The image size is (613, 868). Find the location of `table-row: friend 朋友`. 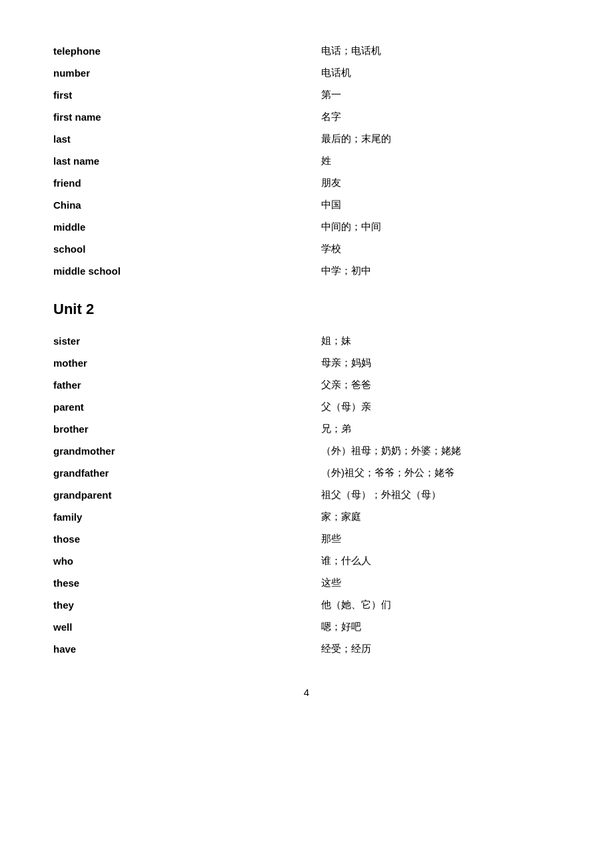

table-row: friend 朋友 is located at coordinates (306, 183).